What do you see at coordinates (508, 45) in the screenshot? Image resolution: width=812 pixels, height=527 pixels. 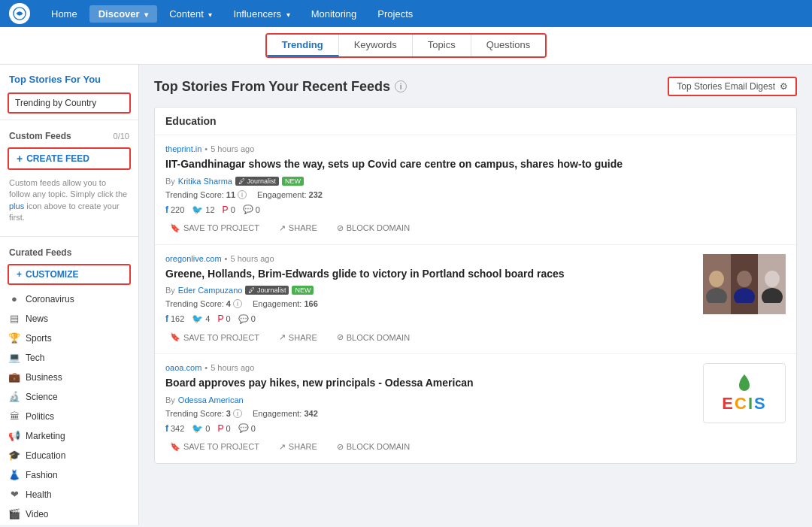 I see `tab-questions: Questions` at bounding box center [508, 45].